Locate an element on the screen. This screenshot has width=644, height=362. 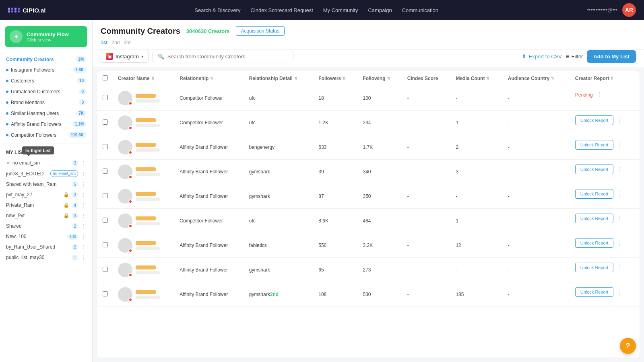
acquisition-status-button: Acquisition Status is located at coordinates (260, 31).